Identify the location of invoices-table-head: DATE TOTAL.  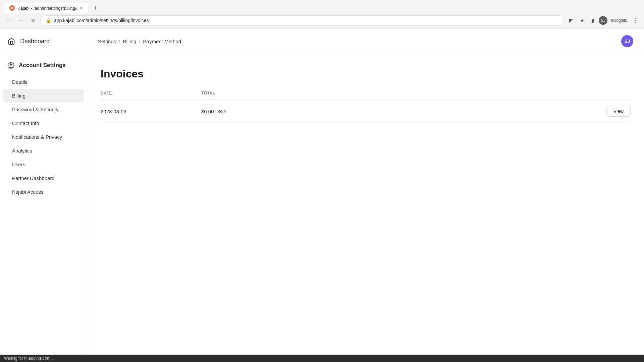
(366, 95).